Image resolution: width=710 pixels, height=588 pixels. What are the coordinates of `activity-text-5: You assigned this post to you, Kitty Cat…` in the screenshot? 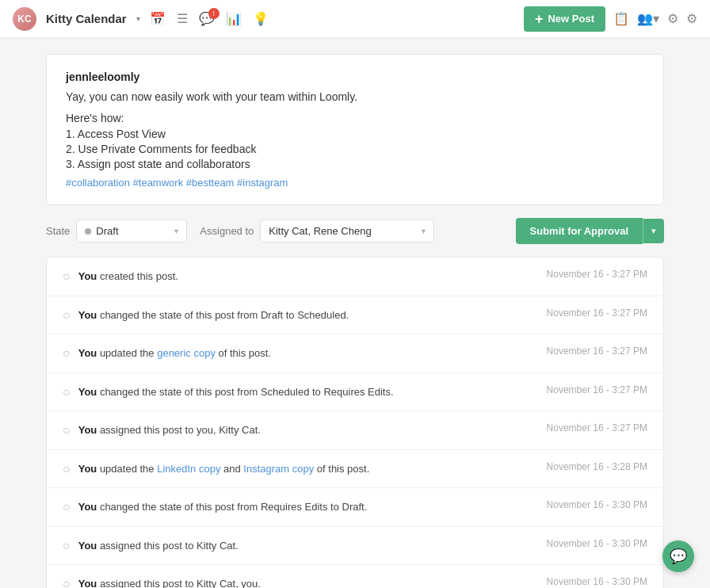 It's located at (309, 430).